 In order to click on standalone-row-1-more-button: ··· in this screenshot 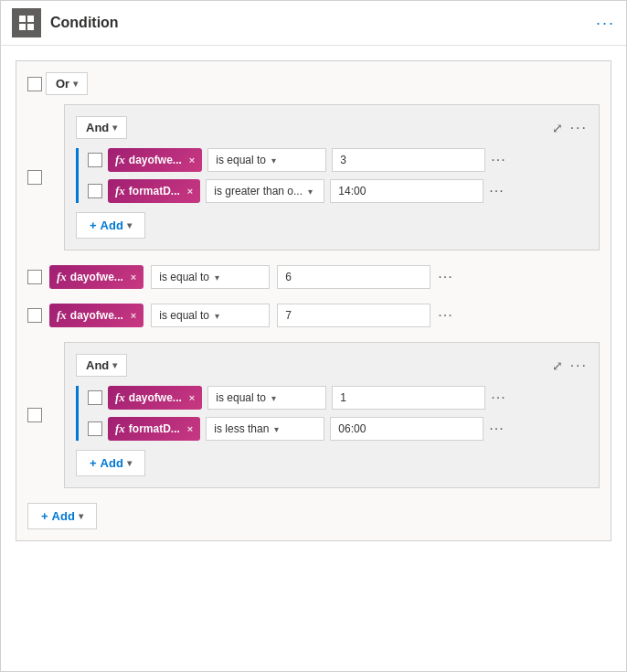, I will do `click(445, 277)`.